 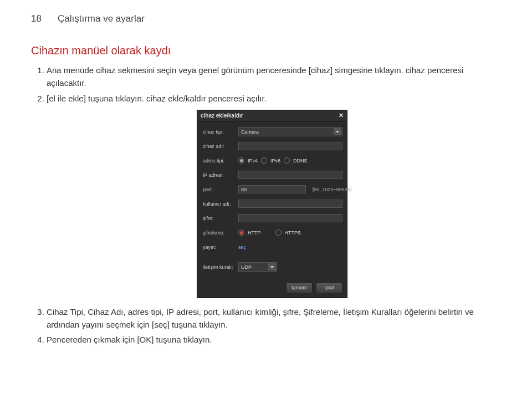 What do you see at coordinates (329, 288) in the screenshot?
I see `cancel-button: iptal` at bounding box center [329, 288].